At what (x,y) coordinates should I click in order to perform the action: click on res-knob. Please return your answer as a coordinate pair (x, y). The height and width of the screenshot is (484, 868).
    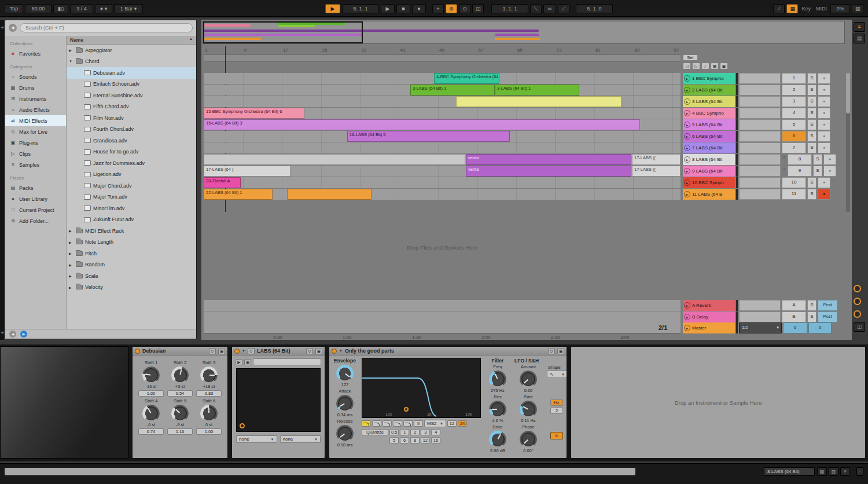
    Looking at the image, I should click on (498, 409).